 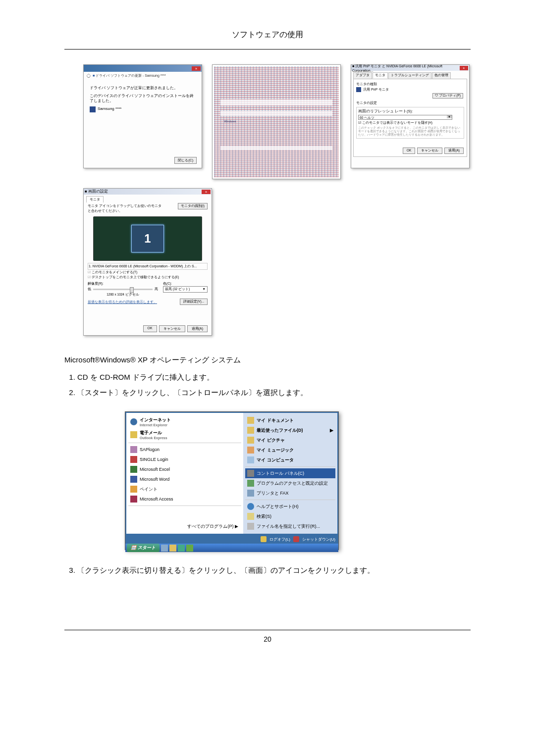 I want to click on close-button: 閉じる(C), so click(x=185, y=160).